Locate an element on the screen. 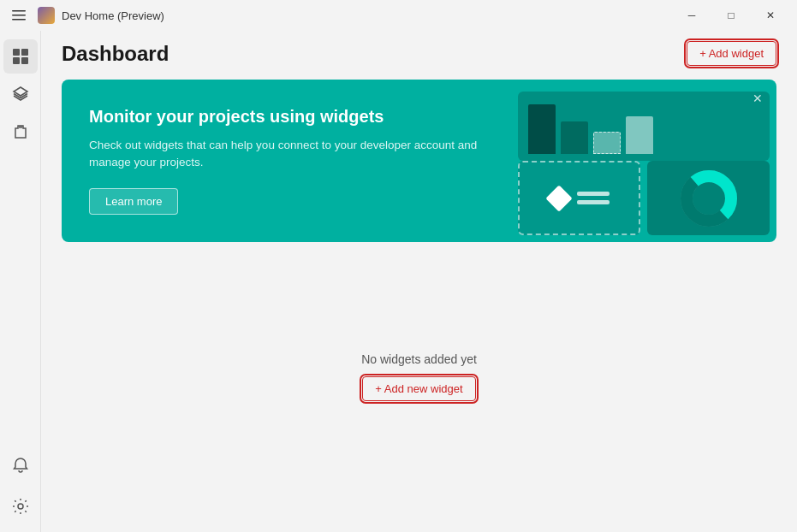 The width and height of the screenshot is (797, 532). titlebar: Dev Home (Preview) ─ □ ✕ is located at coordinates (399, 15).